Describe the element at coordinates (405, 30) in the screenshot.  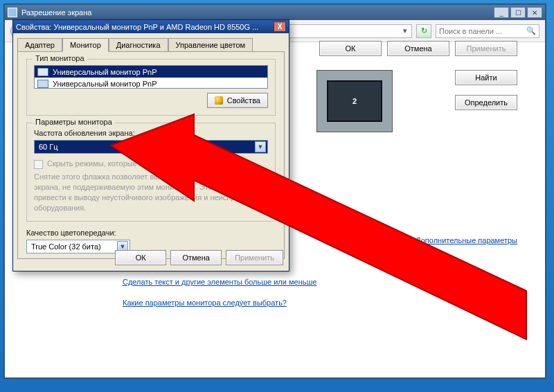
I see `chevron-down-icon: ▾` at that location.